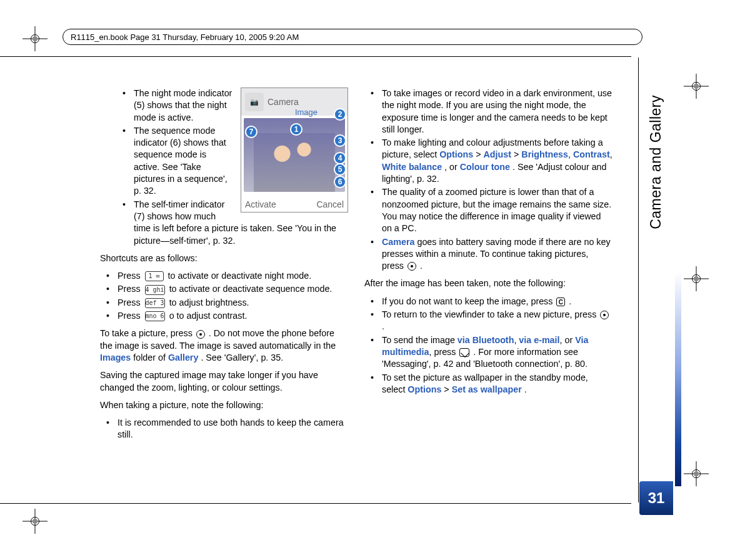 Image resolution: width=730 pixels, height=560 pixels. What do you see at coordinates (224, 296) in the screenshot?
I see `shortcuts-list: Press 1 ∞ to activate or deactivate nigh…` at bounding box center [224, 296].